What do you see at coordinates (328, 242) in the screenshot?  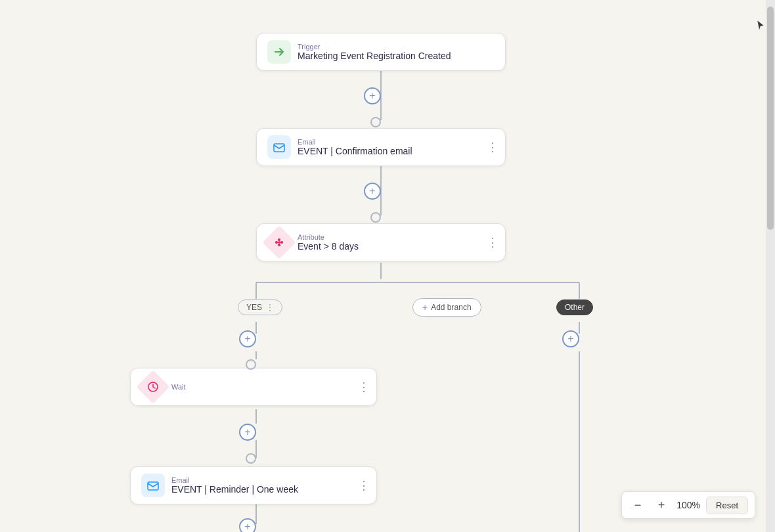 I see `attribute-text: Attribute Event > 8 days` at bounding box center [328, 242].